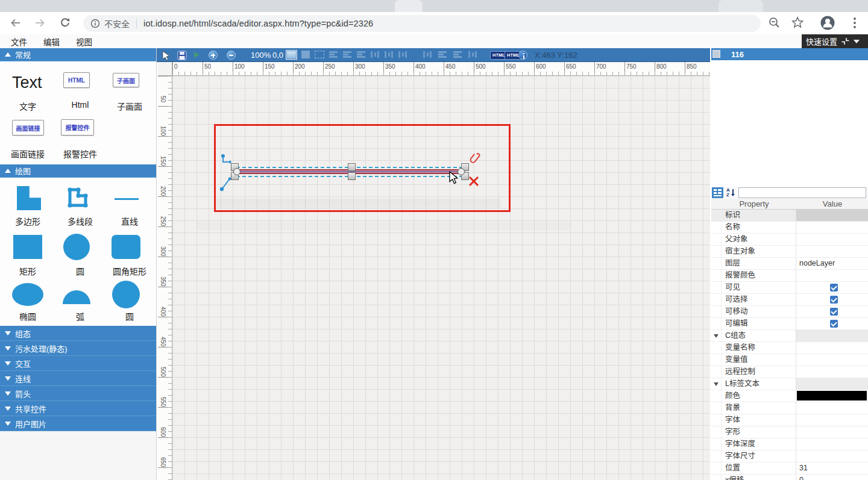 Image resolution: width=868 pixels, height=480 pixels. I want to click on bookmark-star-icon, so click(798, 23).